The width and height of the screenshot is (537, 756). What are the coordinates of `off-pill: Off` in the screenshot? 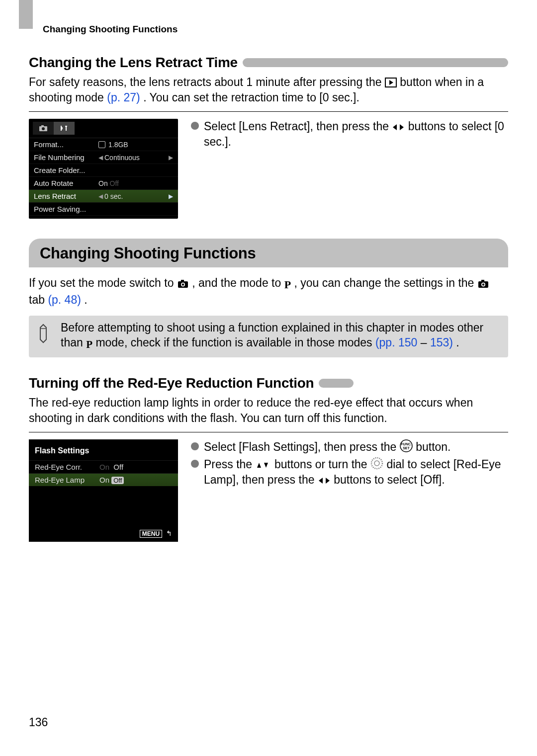 It's located at (117, 480).